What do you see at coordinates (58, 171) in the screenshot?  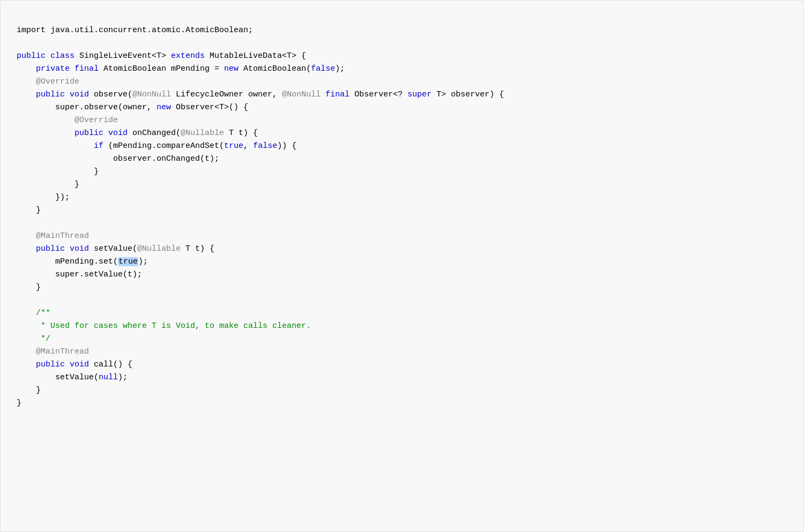 I see `line-12: }` at bounding box center [58, 171].